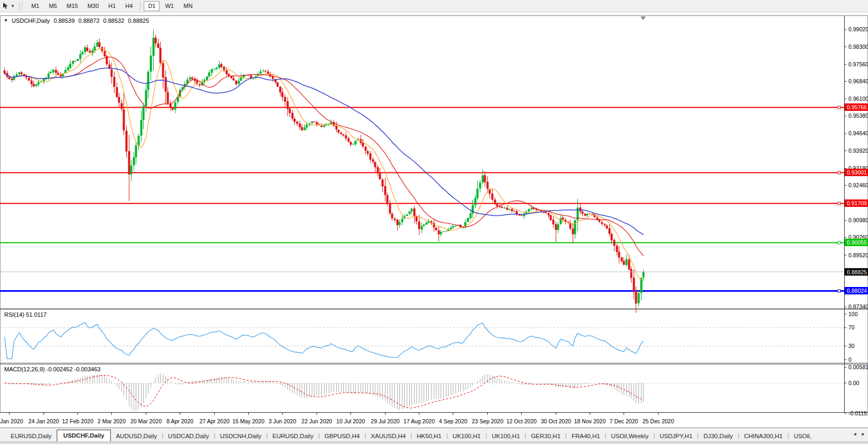 The height and width of the screenshot is (444, 868). Describe the element at coordinates (214, 421) in the screenshot. I see `svg-text: 27 Apr 2020` at that location.